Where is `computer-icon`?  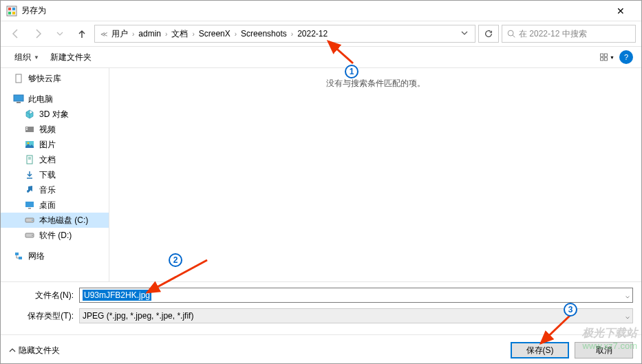 computer-icon is located at coordinates (19, 99).